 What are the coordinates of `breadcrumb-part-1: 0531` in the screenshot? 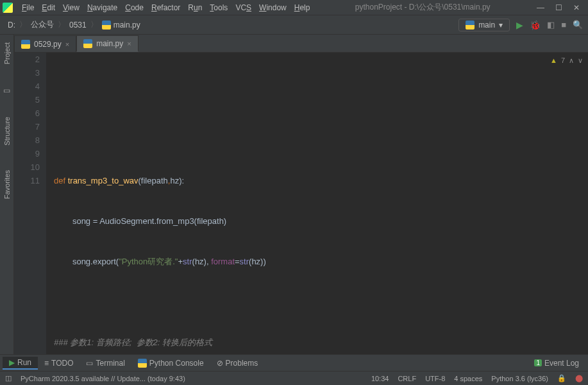 It's located at (78, 25).